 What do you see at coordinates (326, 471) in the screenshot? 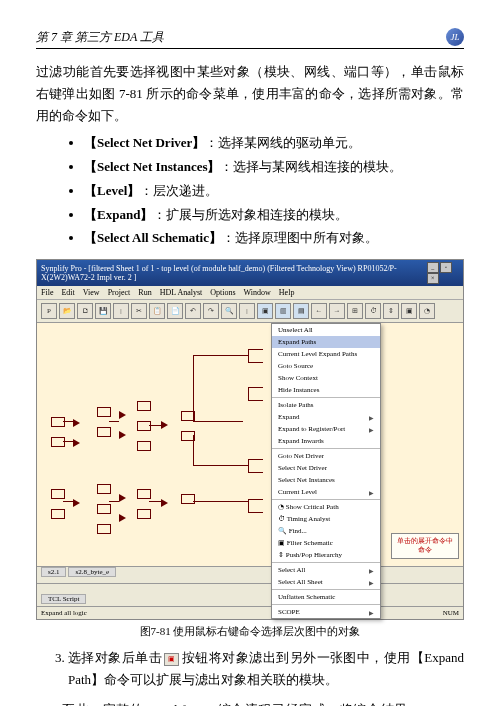
I see `context-menu: Unselect All Expand Paths Current Level …` at bounding box center [326, 471].